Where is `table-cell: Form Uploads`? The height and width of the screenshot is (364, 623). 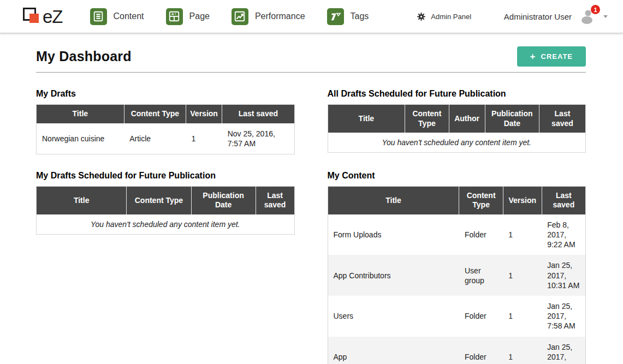
table-cell: Form Uploads is located at coordinates (393, 235).